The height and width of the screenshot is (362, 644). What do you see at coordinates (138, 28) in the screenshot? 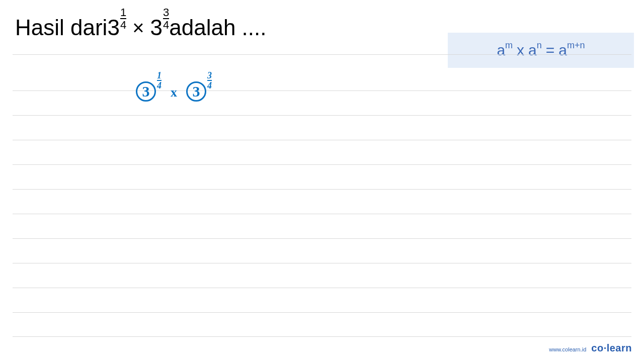
I see `mult-sign: ×` at bounding box center [138, 28].